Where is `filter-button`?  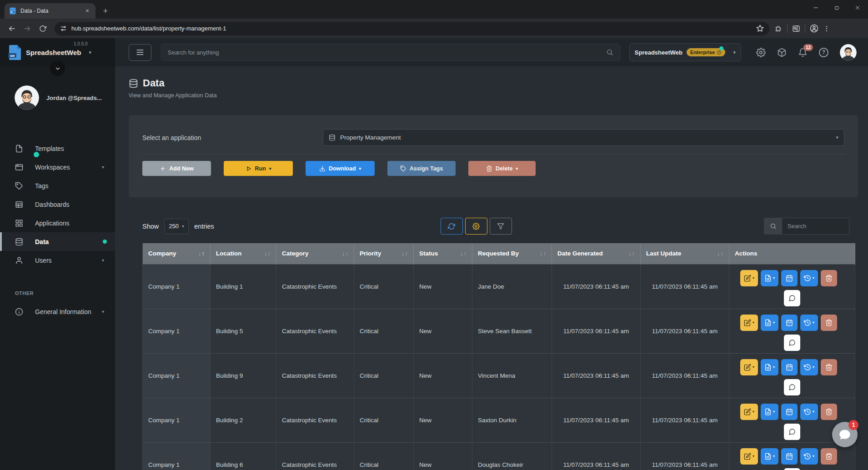
filter-button is located at coordinates (501, 226).